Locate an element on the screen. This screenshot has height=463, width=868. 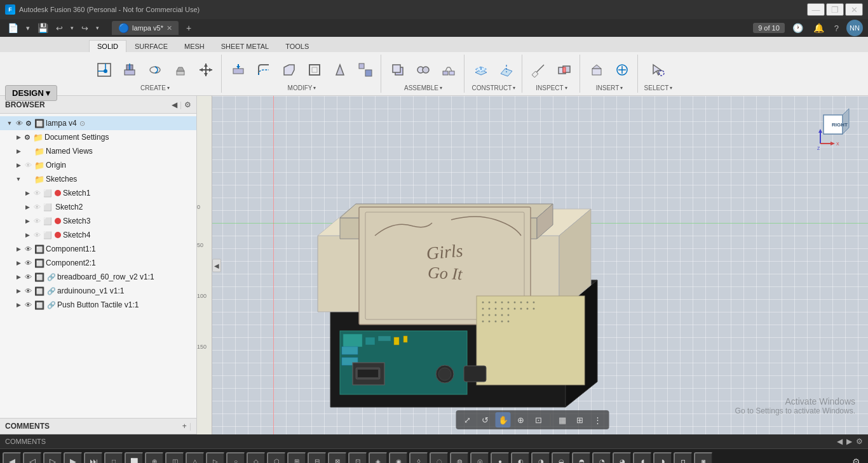
visibility-sketch2: 👁 is located at coordinates (37, 207).